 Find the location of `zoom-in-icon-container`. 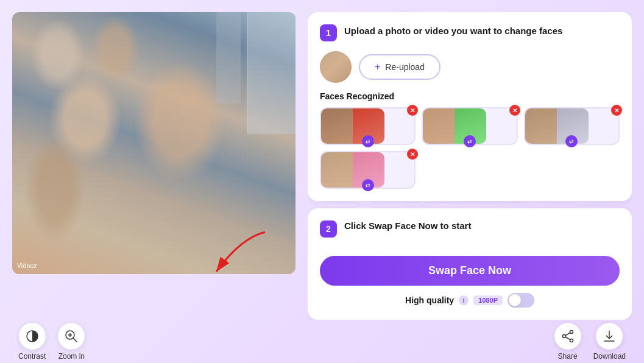

zoom-in-icon-container is located at coordinates (71, 336).